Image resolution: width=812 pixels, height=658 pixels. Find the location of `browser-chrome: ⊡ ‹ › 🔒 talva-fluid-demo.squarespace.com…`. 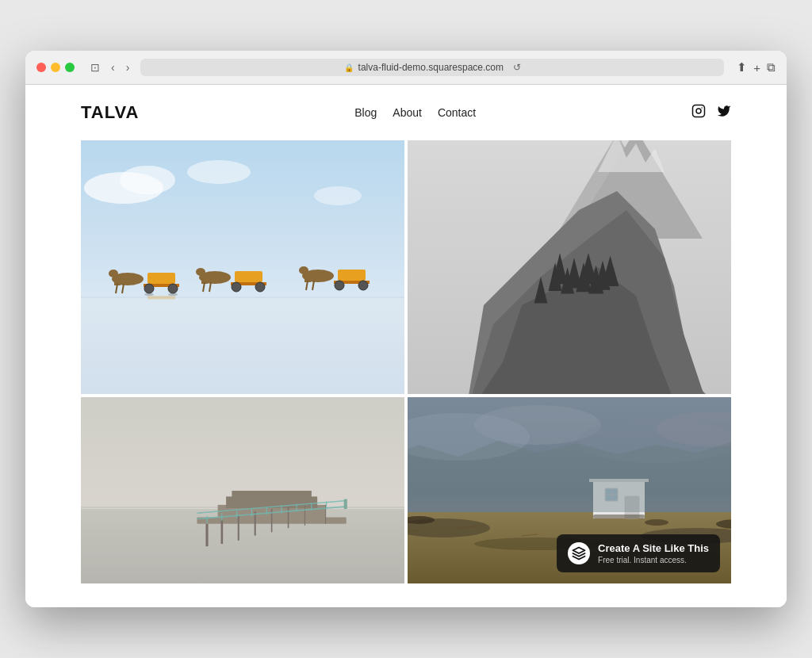

browser-chrome: ⊡ ‹ › 🔒 talva-fluid-demo.squarespace.com… is located at coordinates (406, 68).